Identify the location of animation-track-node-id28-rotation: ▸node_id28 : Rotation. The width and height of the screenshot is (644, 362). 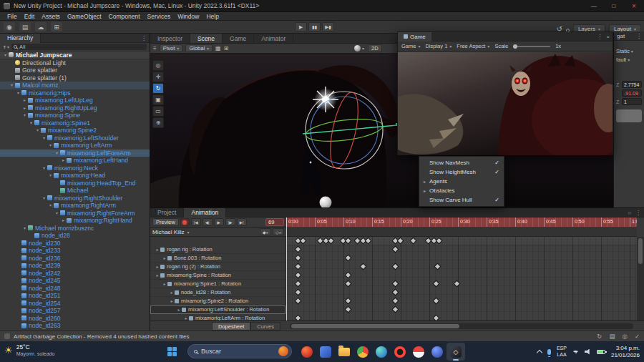
(218, 293).